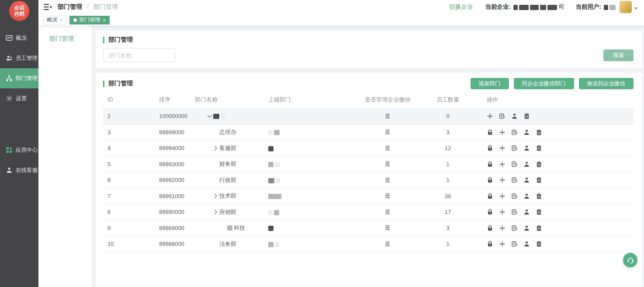 The height and width of the screenshot is (287, 644). I want to click on table-card-header: 部门管理 添加部门同步企业微信部门推送到企业微信, so click(368, 84).